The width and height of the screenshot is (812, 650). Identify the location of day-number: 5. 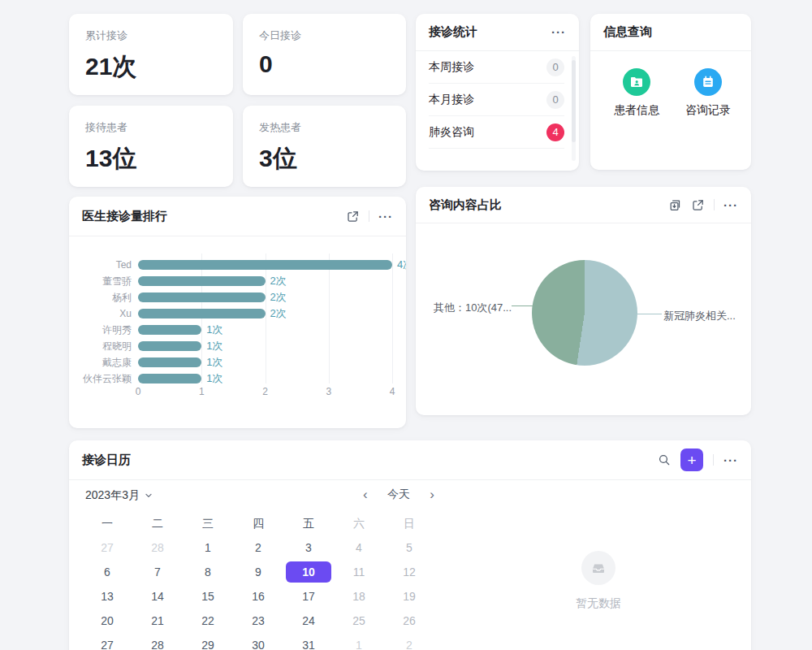
(409, 548).